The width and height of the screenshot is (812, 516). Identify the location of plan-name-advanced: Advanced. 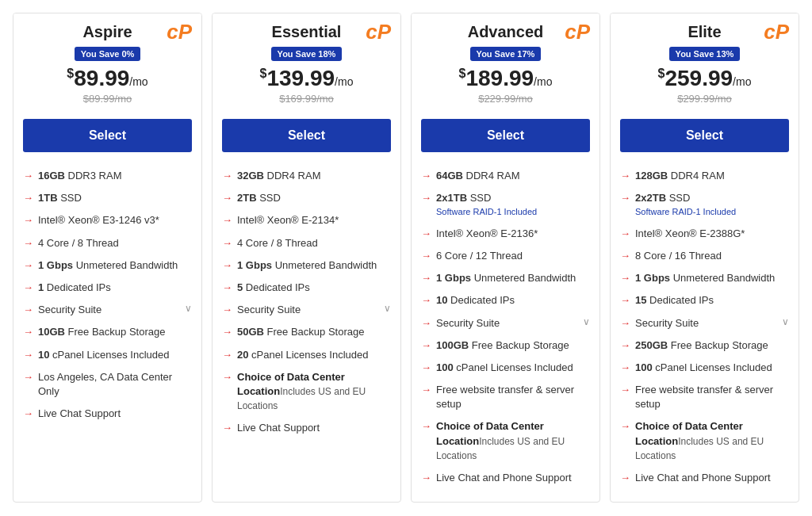
(506, 32).